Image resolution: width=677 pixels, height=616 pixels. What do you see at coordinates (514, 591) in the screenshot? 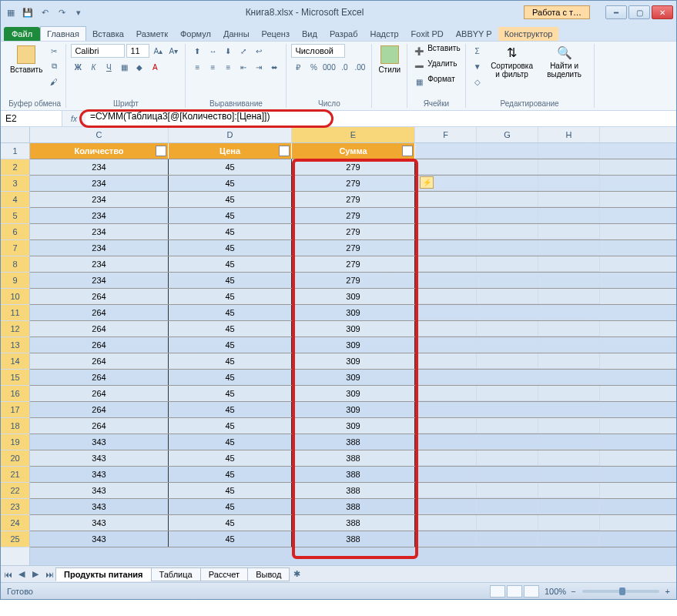
I see `view-layout-icon` at bounding box center [514, 591].